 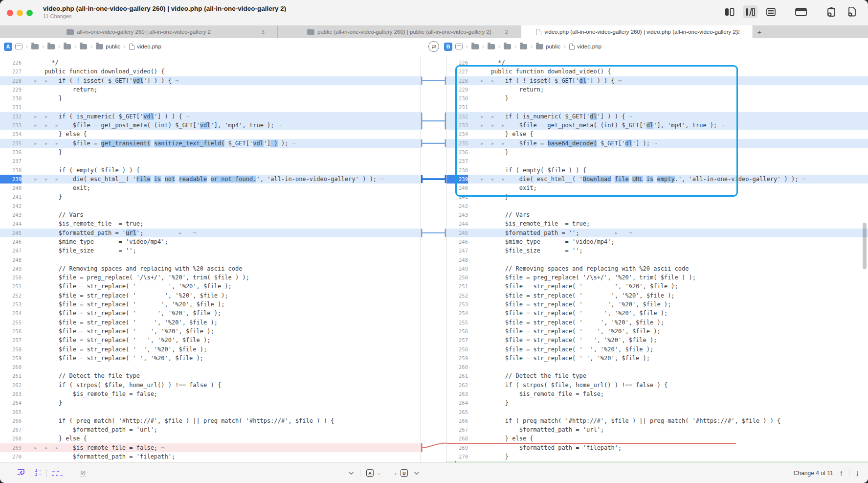 I want to click on tab-2: public (all-in-one-video-gallery 260) | …, so click(x=400, y=32).